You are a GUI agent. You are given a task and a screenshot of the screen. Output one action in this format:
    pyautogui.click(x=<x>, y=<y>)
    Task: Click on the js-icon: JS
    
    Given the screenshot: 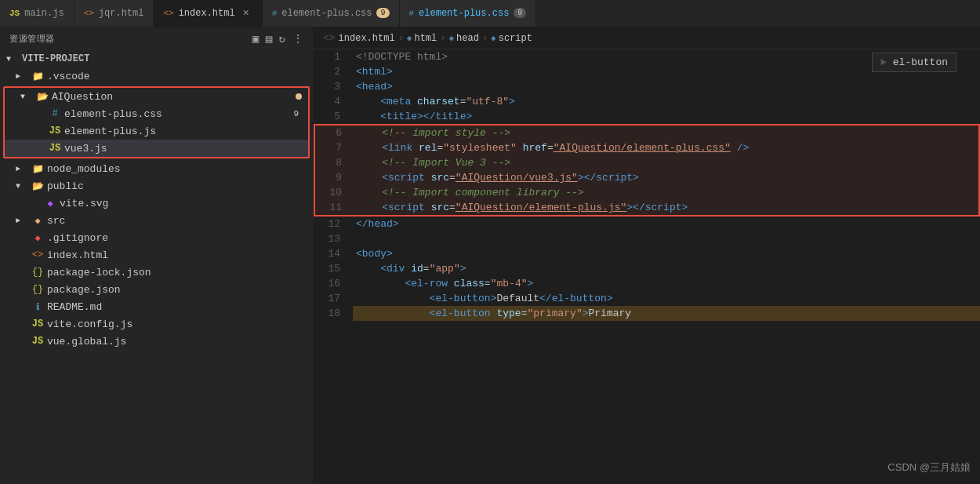 What is the action you would take?
    pyautogui.click(x=14, y=13)
    